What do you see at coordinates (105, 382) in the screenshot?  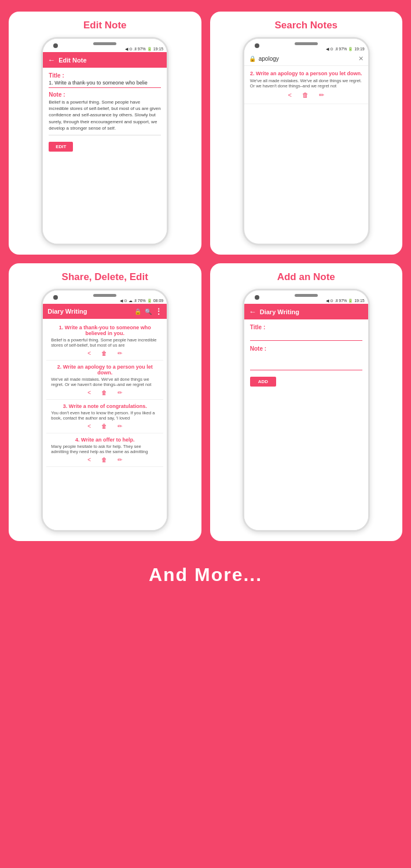 I see `item-2-body: We've all made mistakes. We've all done …` at bounding box center [105, 382].